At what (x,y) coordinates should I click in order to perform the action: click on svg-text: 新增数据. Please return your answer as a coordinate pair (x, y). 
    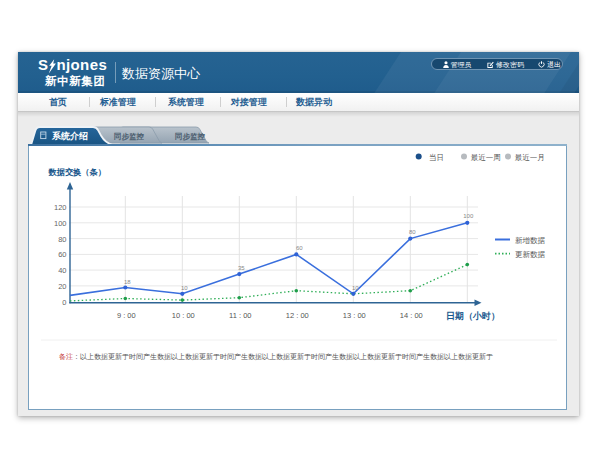
    Looking at the image, I should click on (530, 240).